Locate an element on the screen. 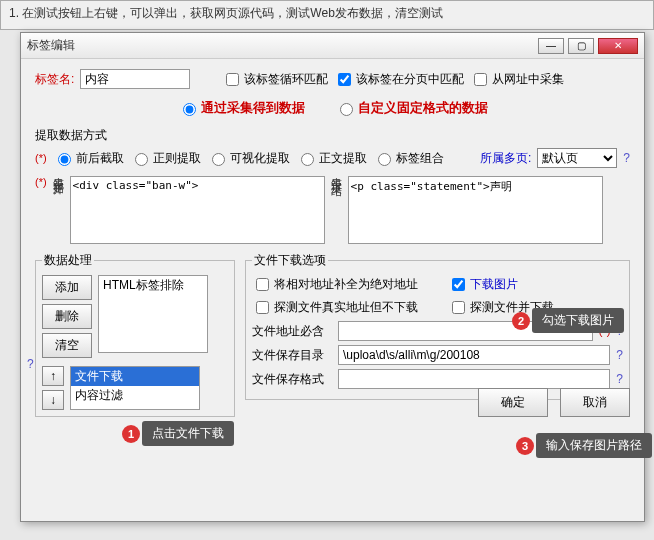  save-dir-input is located at coordinates (474, 355).